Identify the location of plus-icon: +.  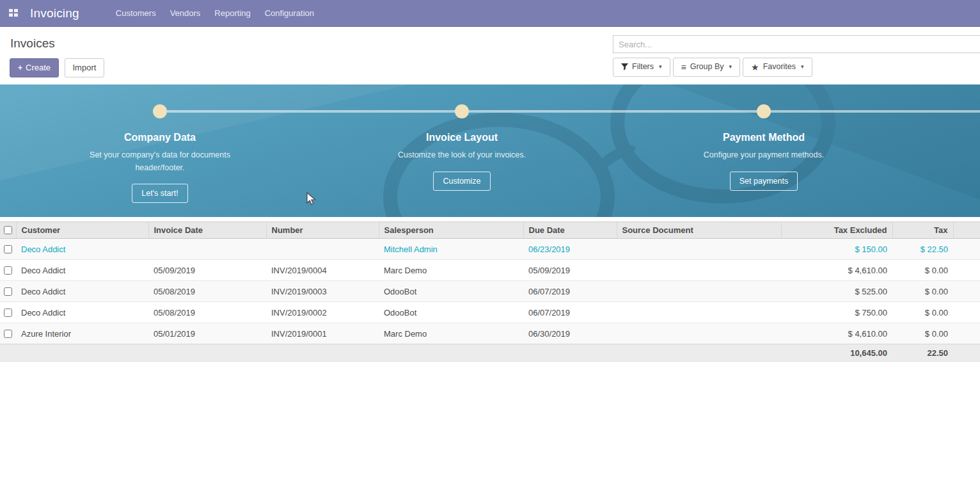
(20, 68).